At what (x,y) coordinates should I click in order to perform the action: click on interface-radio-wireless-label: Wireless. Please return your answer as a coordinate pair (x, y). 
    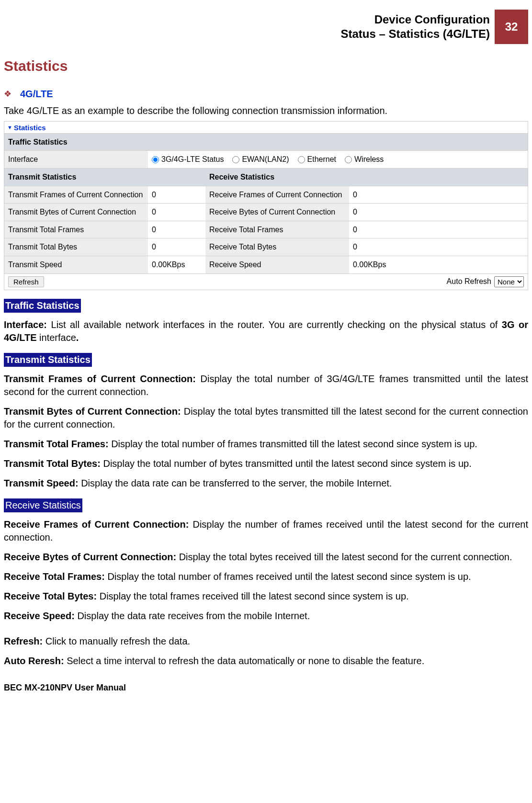
    Looking at the image, I should click on (369, 159).